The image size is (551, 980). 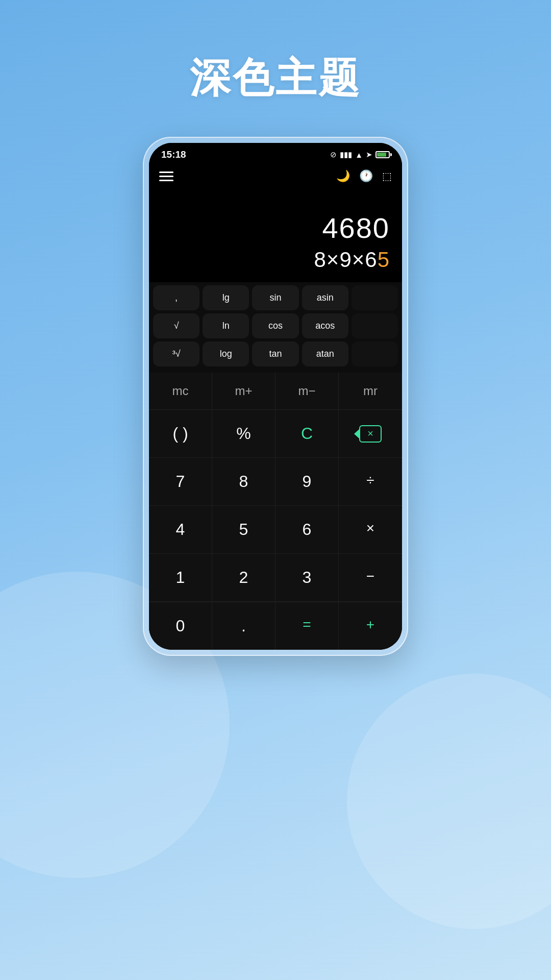 What do you see at coordinates (276, 298) in the screenshot?
I see `sci-row-1: , lg sin asin` at bounding box center [276, 298].